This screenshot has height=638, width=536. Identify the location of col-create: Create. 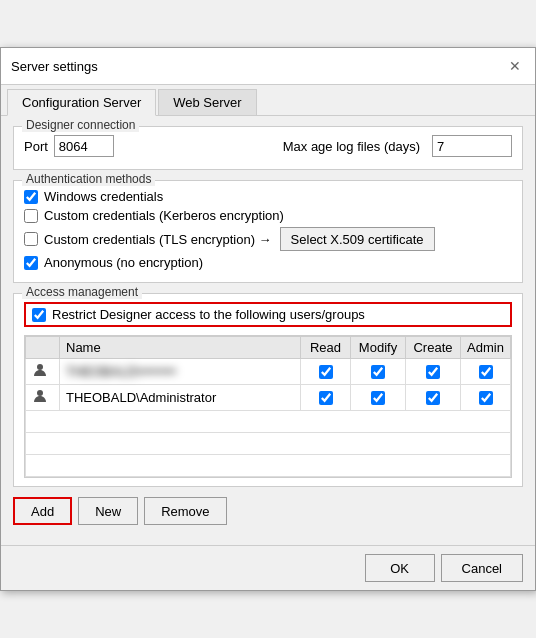
(434, 348).